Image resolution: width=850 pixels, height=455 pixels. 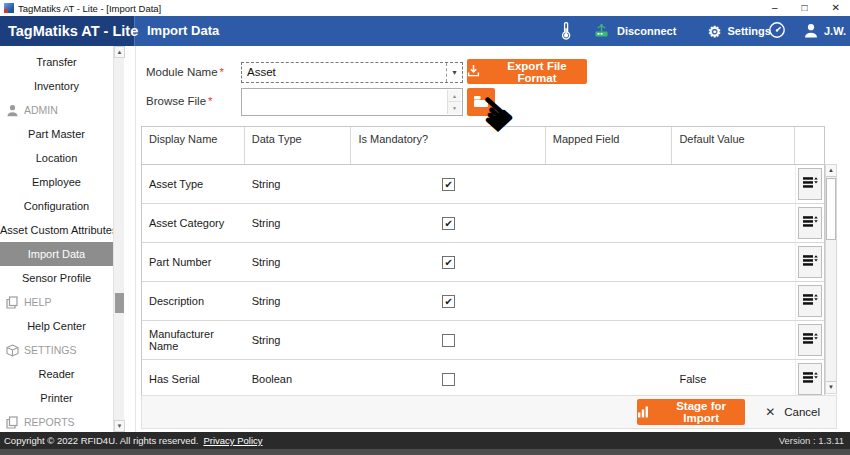 I want to click on gauge-icon, so click(x=777, y=31).